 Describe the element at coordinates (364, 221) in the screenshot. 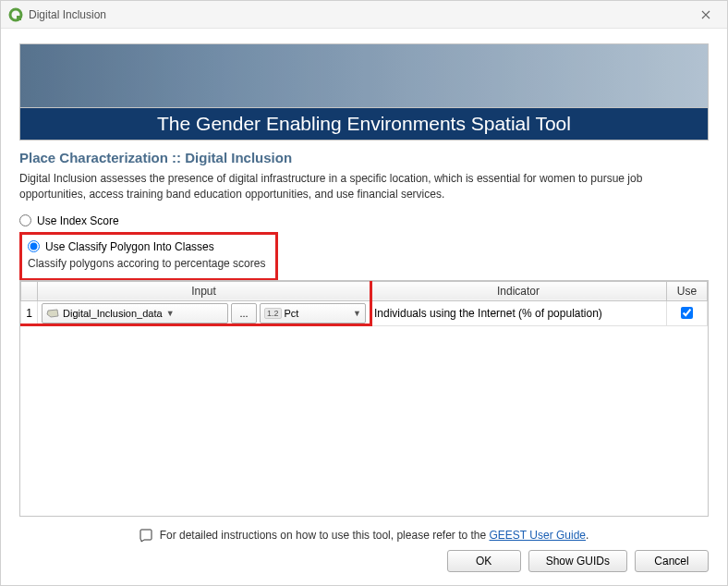

I see `option-index-score: Use Index Score` at that location.